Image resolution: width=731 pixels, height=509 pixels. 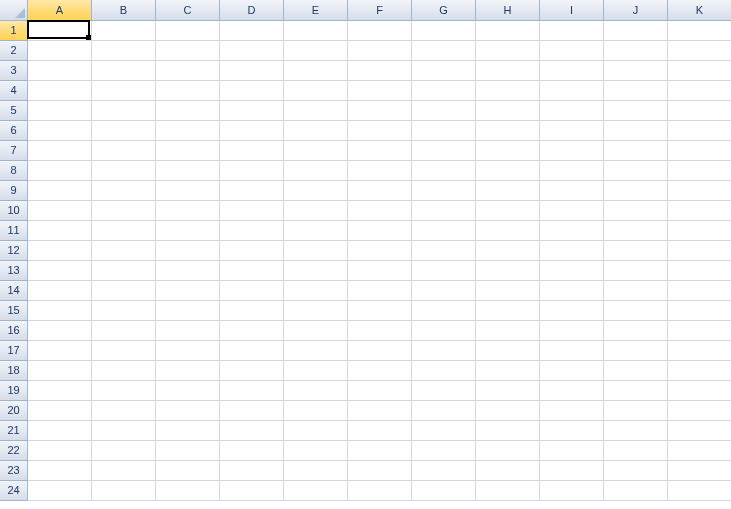 What do you see at coordinates (700, 131) in the screenshot?
I see `cell-k6` at bounding box center [700, 131].